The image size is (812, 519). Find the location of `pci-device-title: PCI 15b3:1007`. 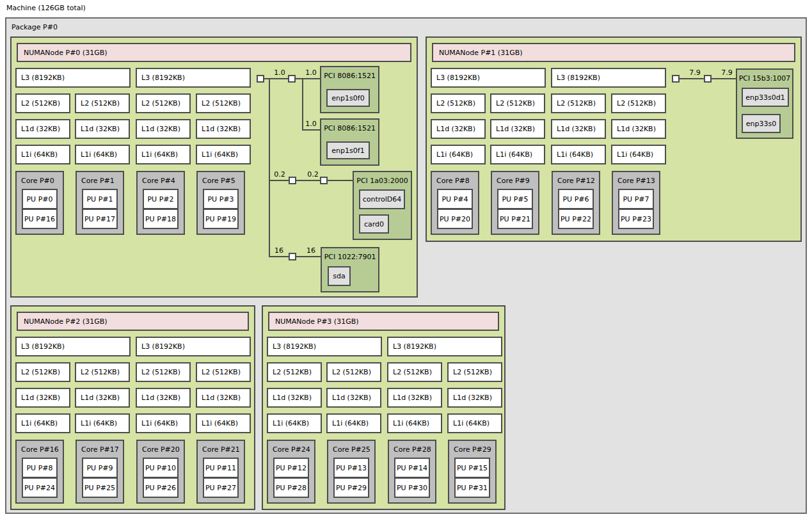

pci-device-title: PCI 15b3:1007 is located at coordinates (765, 78).